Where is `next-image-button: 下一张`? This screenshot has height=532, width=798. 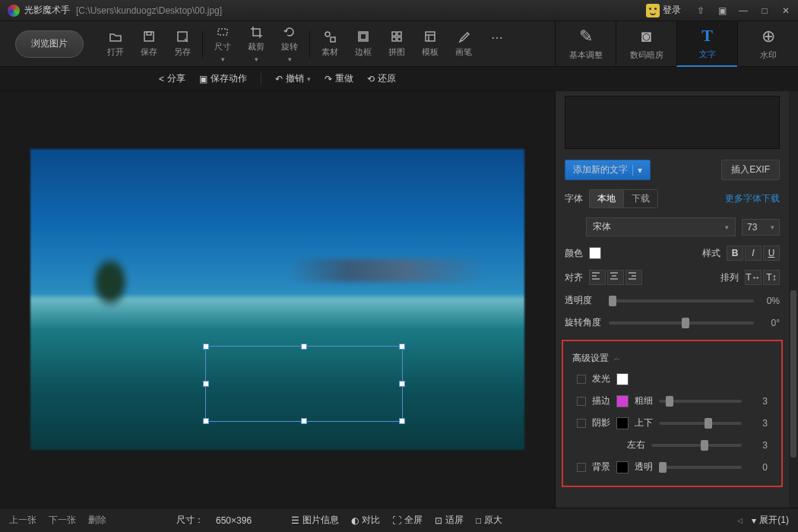
next-image-button: 下一张 is located at coordinates (62, 520).